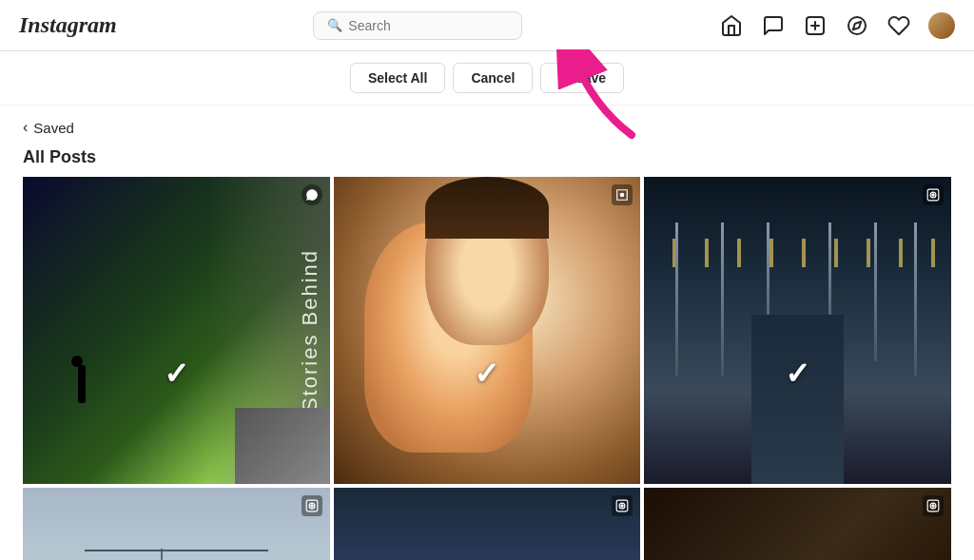 The image size is (974, 560). What do you see at coordinates (25, 127) in the screenshot?
I see `back-button: ‹` at bounding box center [25, 127].